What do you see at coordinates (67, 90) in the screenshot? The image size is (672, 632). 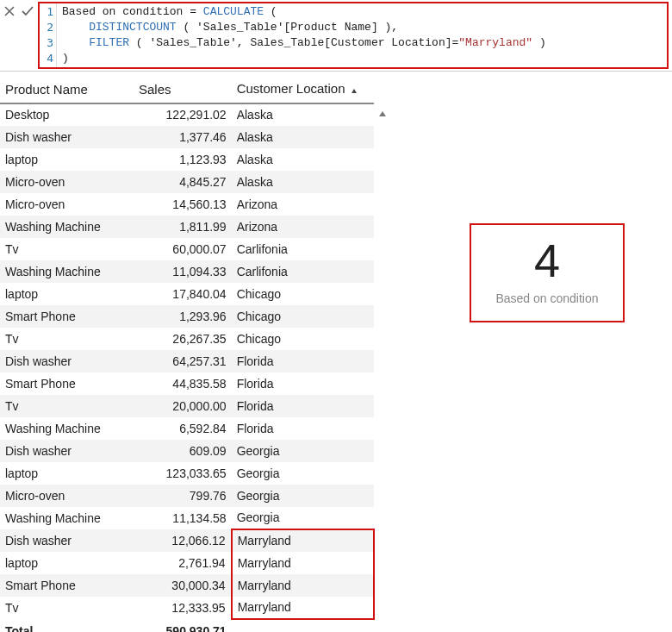 I see `column-header-product: Product Name` at bounding box center [67, 90].